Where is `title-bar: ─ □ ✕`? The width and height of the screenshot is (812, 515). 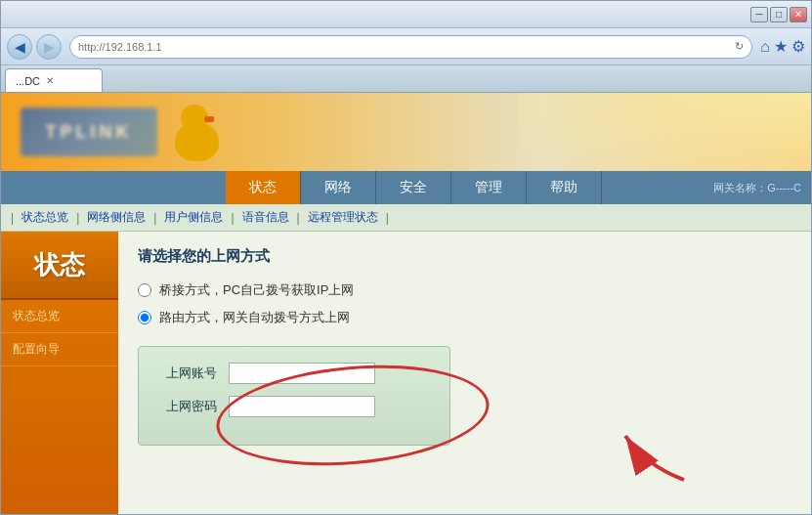 title-bar: ─ □ ✕ is located at coordinates (406, 15).